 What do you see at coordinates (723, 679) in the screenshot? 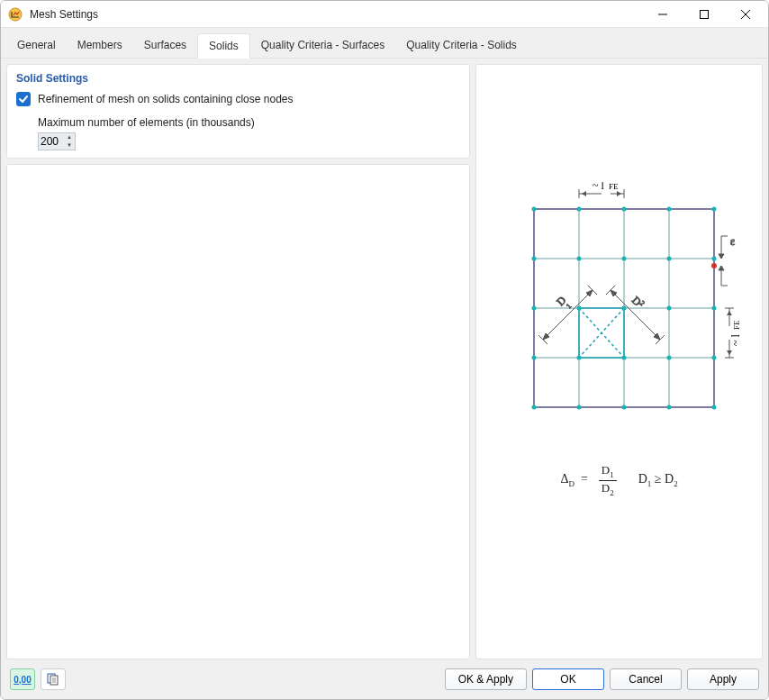
I see `apply-button: Apply` at bounding box center [723, 679].